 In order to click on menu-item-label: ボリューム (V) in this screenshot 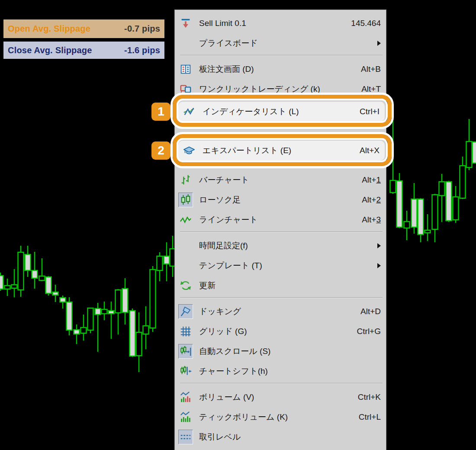, I will do `click(227, 397)`.